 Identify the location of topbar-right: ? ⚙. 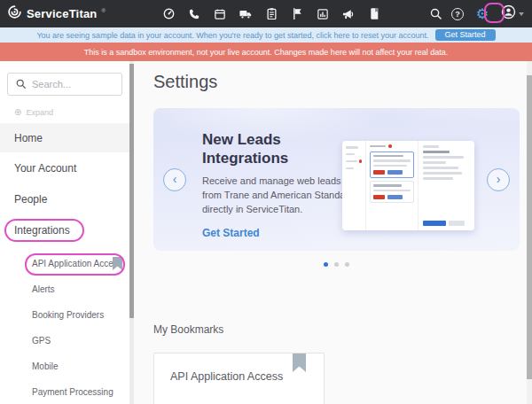
(477, 14).